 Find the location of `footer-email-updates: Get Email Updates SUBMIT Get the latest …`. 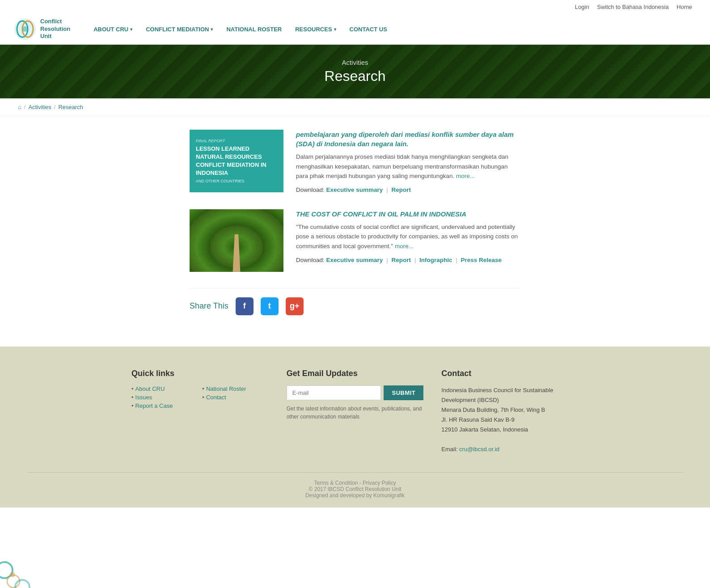

footer-email-updates: Get Email Updates SUBMIT Get the latest … is located at coordinates (355, 412).